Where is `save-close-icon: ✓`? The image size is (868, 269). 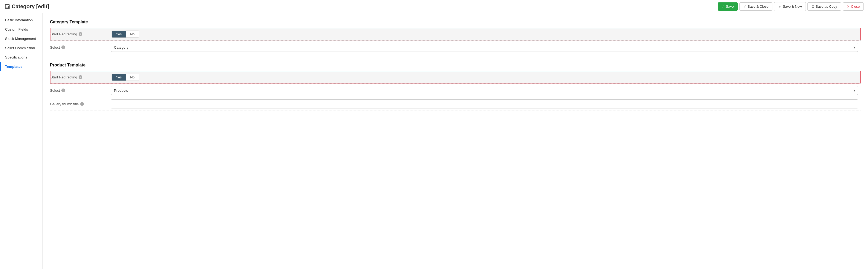 save-close-icon: ✓ is located at coordinates (745, 6).